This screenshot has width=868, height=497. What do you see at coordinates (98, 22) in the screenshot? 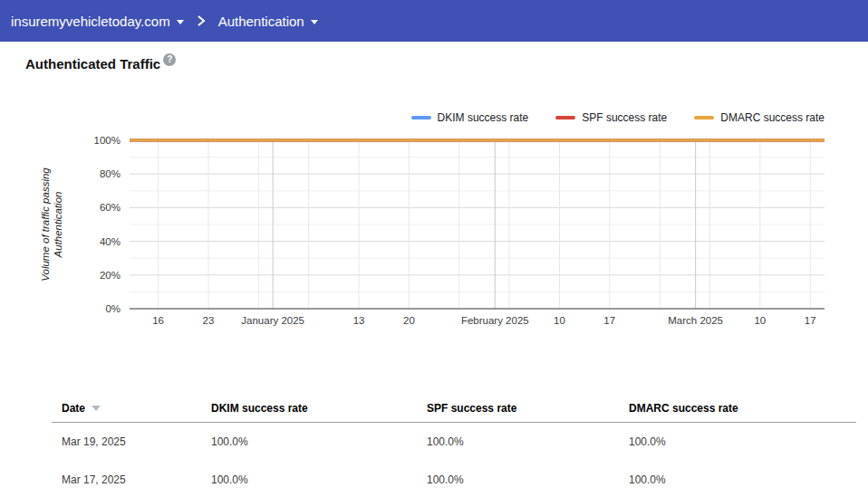
I see `domain-selector: insuremyvehicletoday.com` at bounding box center [98, 22].